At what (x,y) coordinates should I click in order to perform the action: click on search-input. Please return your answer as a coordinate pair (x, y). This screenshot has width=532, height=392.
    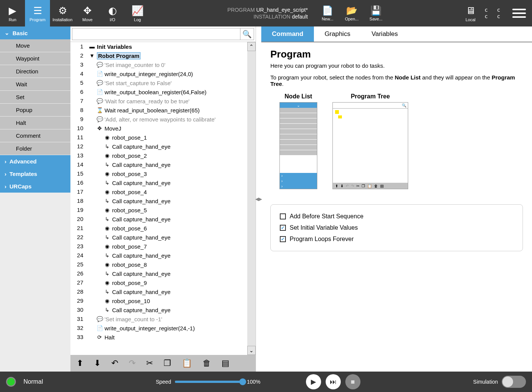
    Looking at the image, I should click on (156, 34).